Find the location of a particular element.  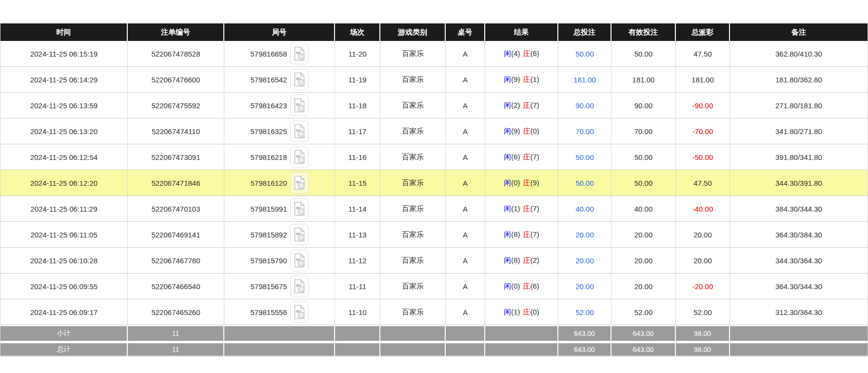

cell-remark: 364.30/384.30 is located at coordinates (799, 235).